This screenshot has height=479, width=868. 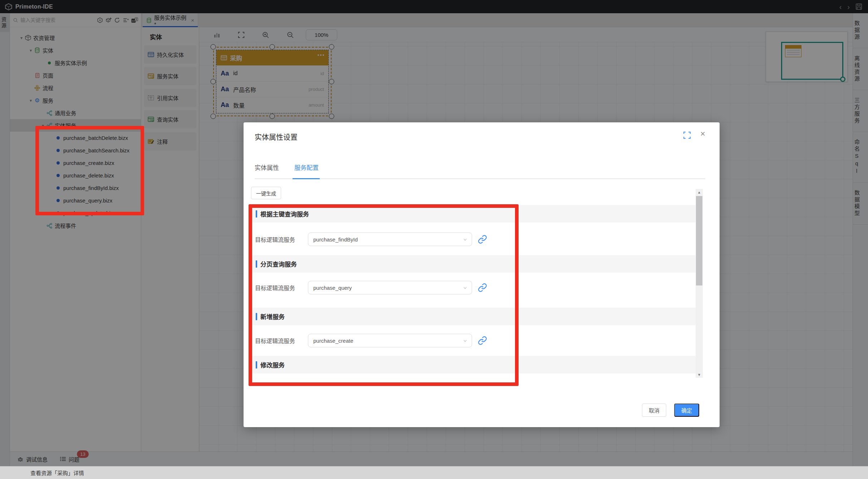 What do you see at coordinates (273, 316) in the screenshot?
I see `section-title: 新增服务` at bounding box center [273, 316].